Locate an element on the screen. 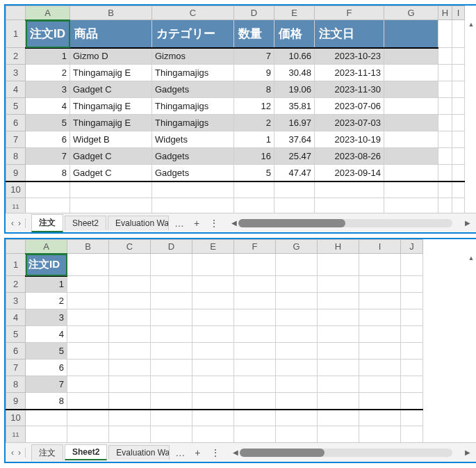 The height and width of the screenshot is (468, 476). cell-product: Thingamajig E is located at coordinates (111, 73).